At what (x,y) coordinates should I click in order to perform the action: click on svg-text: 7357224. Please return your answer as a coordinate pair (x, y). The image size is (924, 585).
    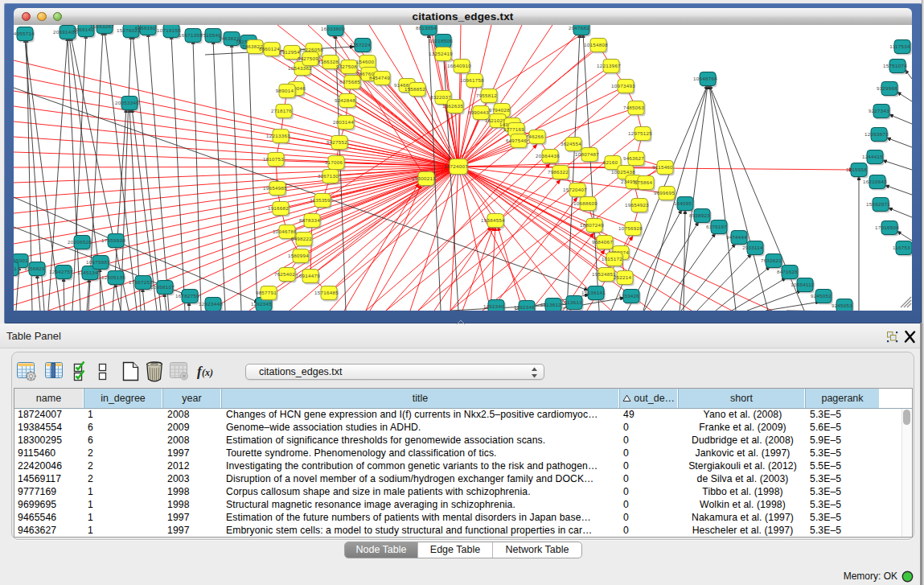
    Looking at the image, I should click on (360, 45).